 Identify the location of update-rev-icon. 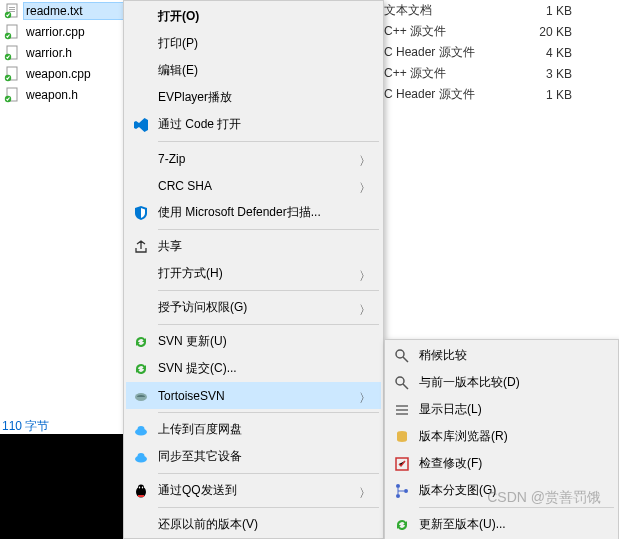
(402, 525).